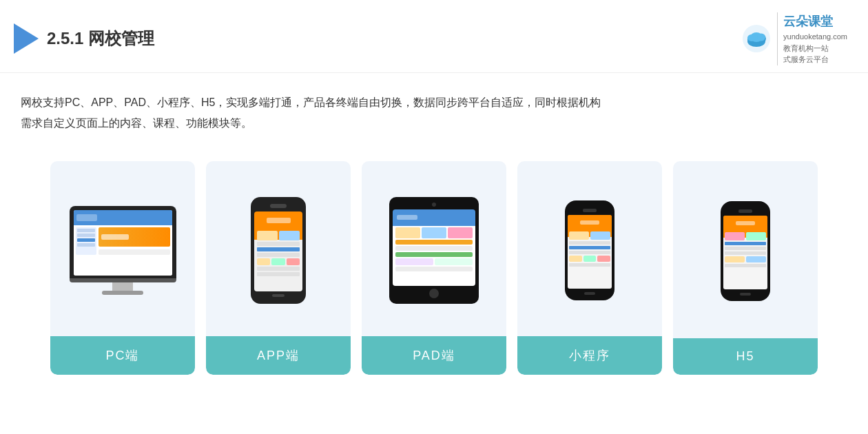 This screenshot has height=434, width=868. Describe the element at coordinates (590, 251) in the screenshot. I see `miniapp-phone-mockup` at that location.